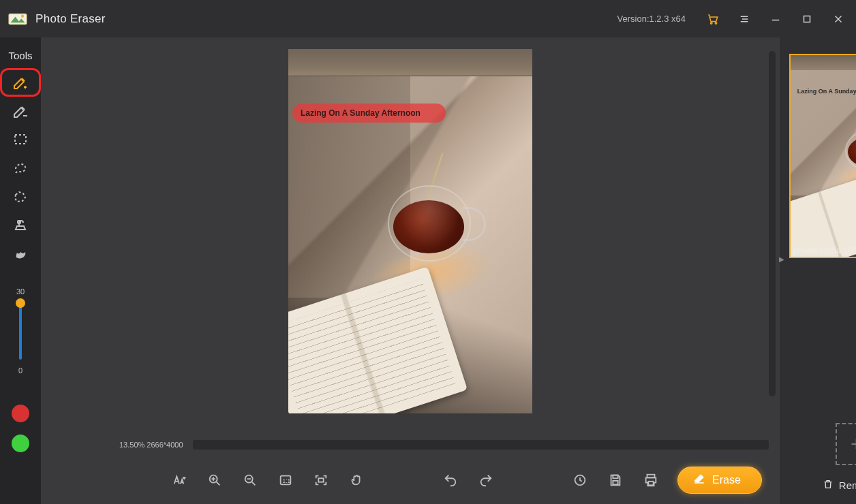  What do you see at coordinates (18, 19) in the screenshot?
I see `app-logo-icon` at bounding box center [18, 19].